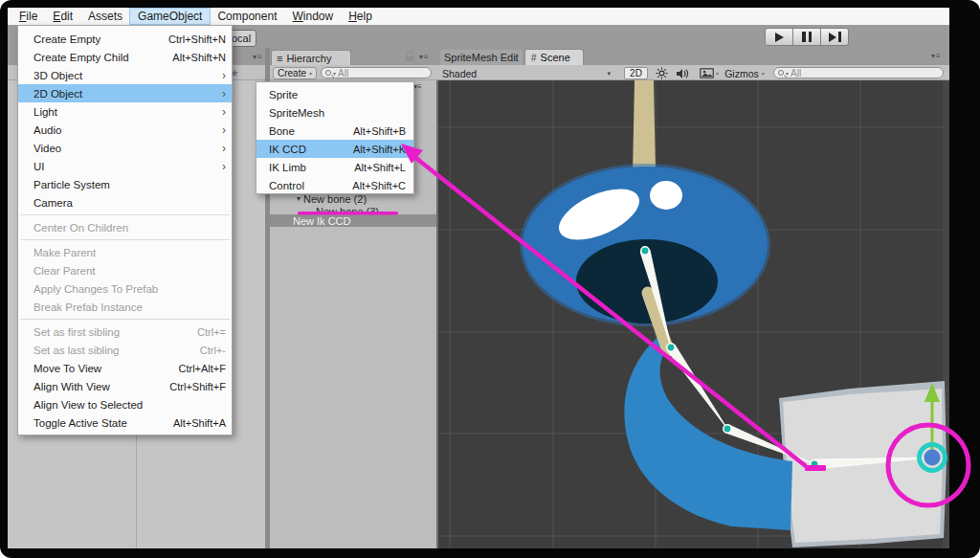  Describe the element at coordinates (312, 16) in the screenshot. I see `menu-window: Window` at that location.